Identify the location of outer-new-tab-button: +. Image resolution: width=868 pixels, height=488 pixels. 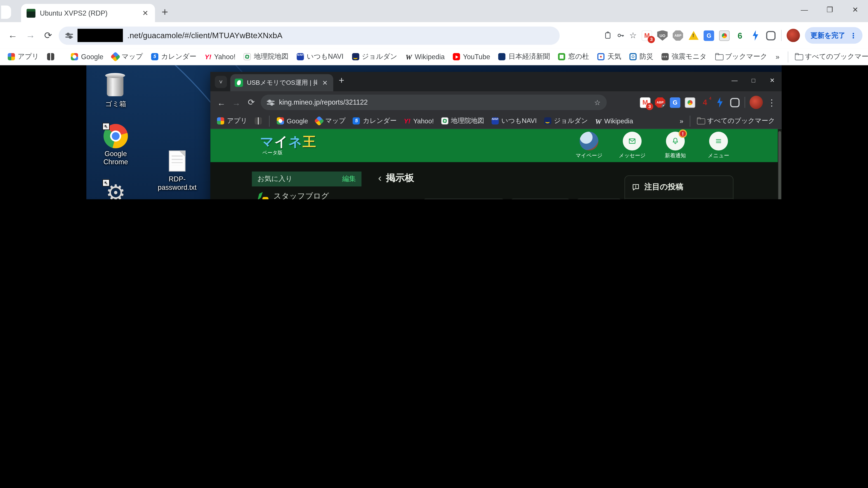
(165, 12).